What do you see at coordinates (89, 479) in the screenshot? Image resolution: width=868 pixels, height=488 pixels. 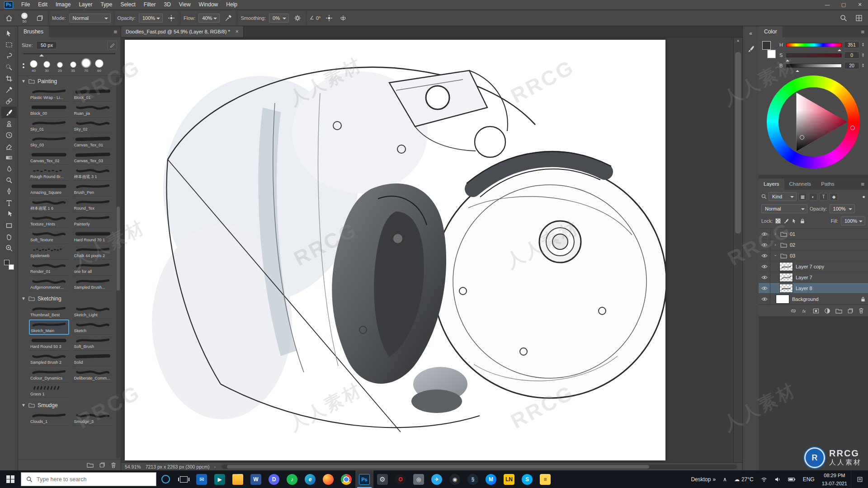 I see `taskbar-search` at bounding box center [89, 479].